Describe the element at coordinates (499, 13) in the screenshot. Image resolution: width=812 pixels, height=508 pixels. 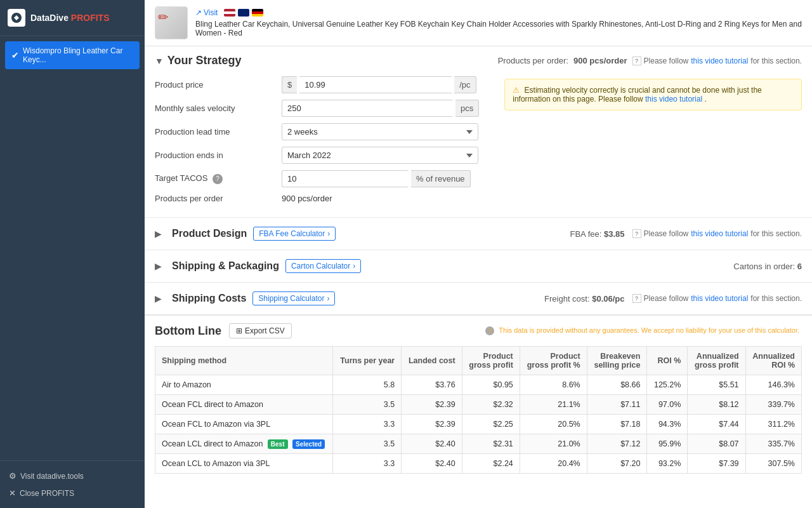
I see `product-header-top: ↗ Visit` at that location.